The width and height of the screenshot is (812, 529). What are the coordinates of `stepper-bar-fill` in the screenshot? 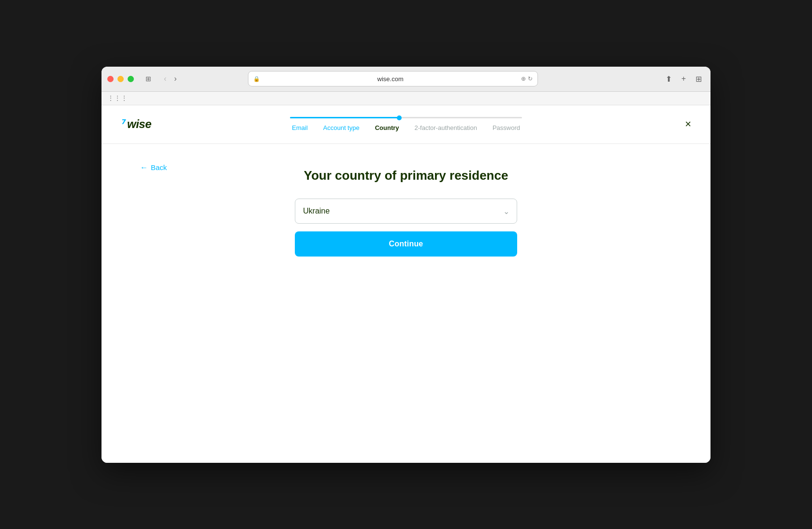 It's located at (345, 118).